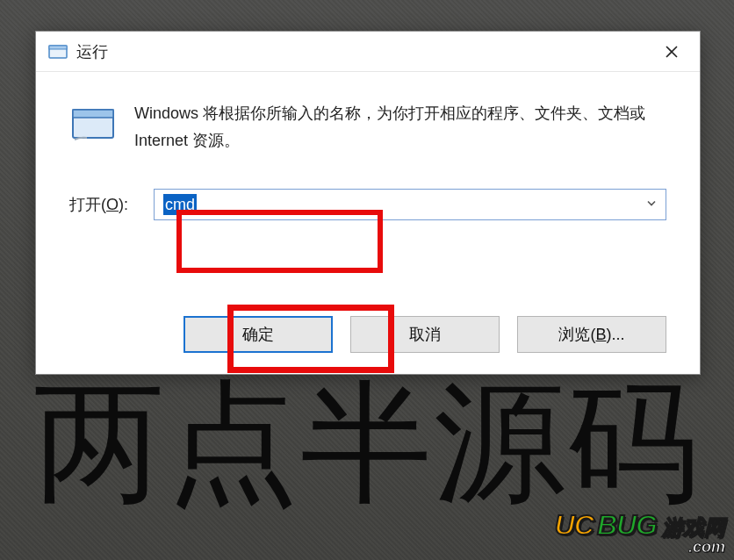 The width and height of the screenshot is (734, 560). What do you see at coordinates (672, 52) in the screenshot?
I see `close-button` at bounding box center [672, 52].